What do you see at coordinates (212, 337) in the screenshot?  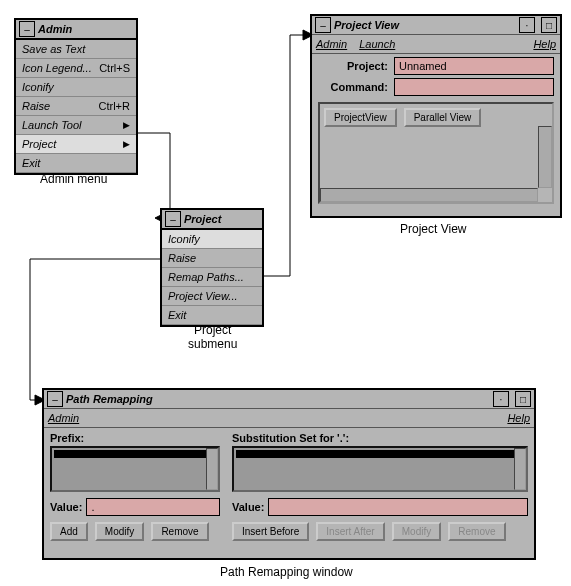 I see `project-submenu-caption: Project submenu` at bounding box center [212, 337].